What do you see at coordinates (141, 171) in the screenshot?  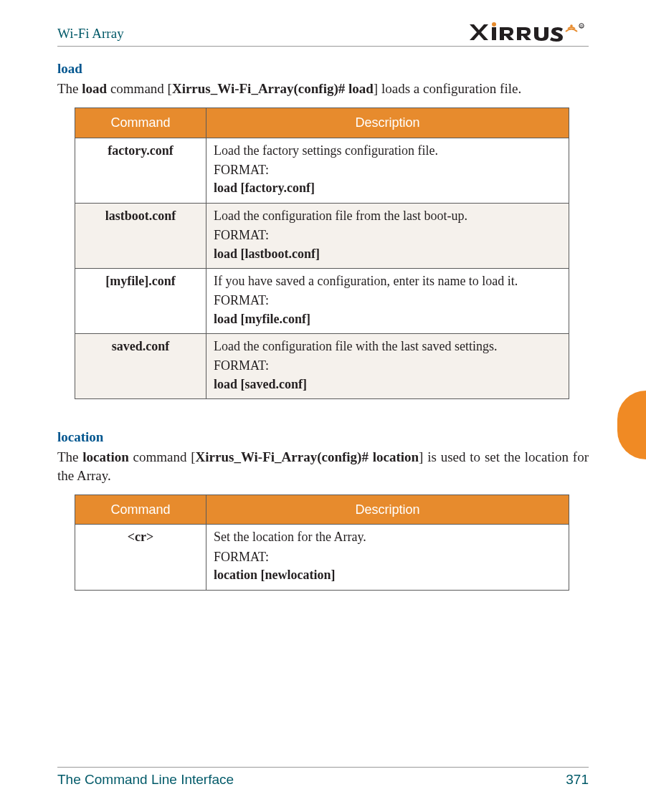 I see `cmd-name: factory.conf` at bounding box center [141, 171].